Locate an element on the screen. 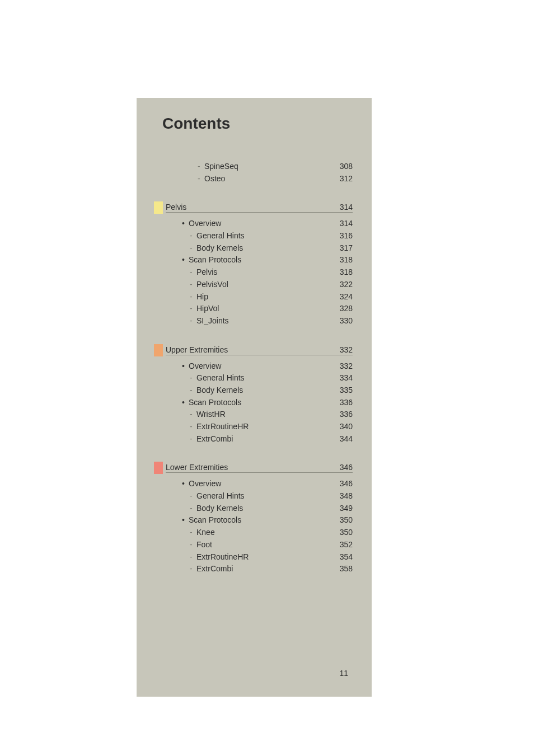 Image resolution: width=534 pixels, height=756 pixels. toc-entry-label: HipVol is located at coordinates (263, 309).